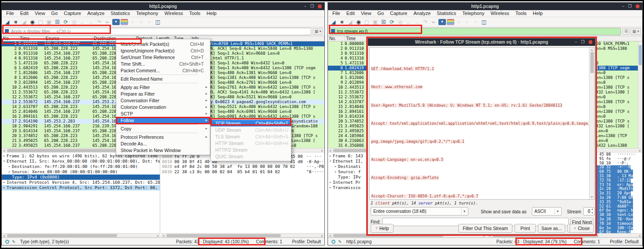 This screenshot has width=644, height=249. I want to click on submenu-item: UDP Stream Ctrl+Alt+Shift+U, so click(251, 130).